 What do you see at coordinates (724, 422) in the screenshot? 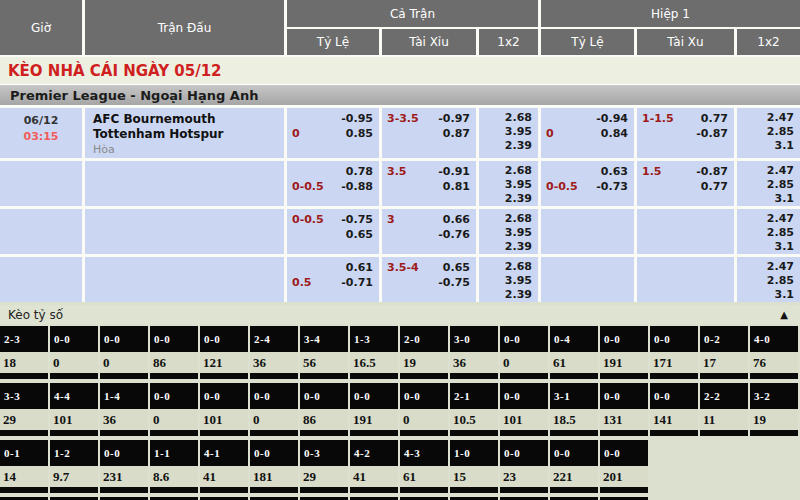
I see `score-odds-cell: 11` at bounding box center [724, 422].